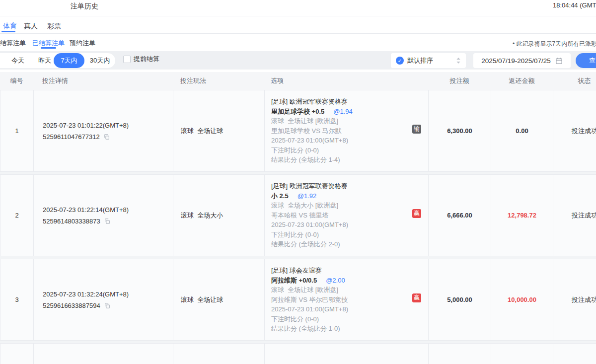 The height and width of the screenshot is (364, 596). I want to click on col-header-stake: 投注额, so click(459, 81).